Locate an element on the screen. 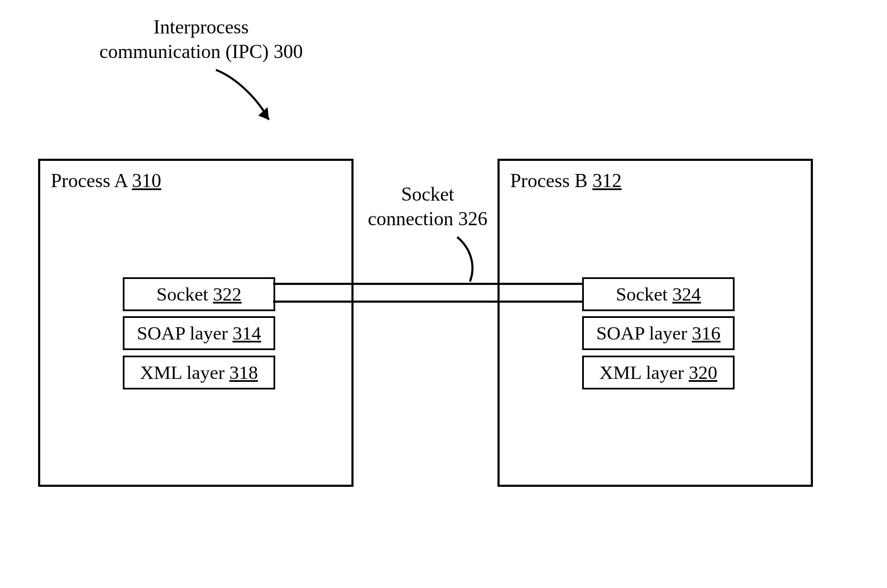 This screenshot has width=887, height=588. xml-a-text: XML layer is located at coordinates (185, 373).